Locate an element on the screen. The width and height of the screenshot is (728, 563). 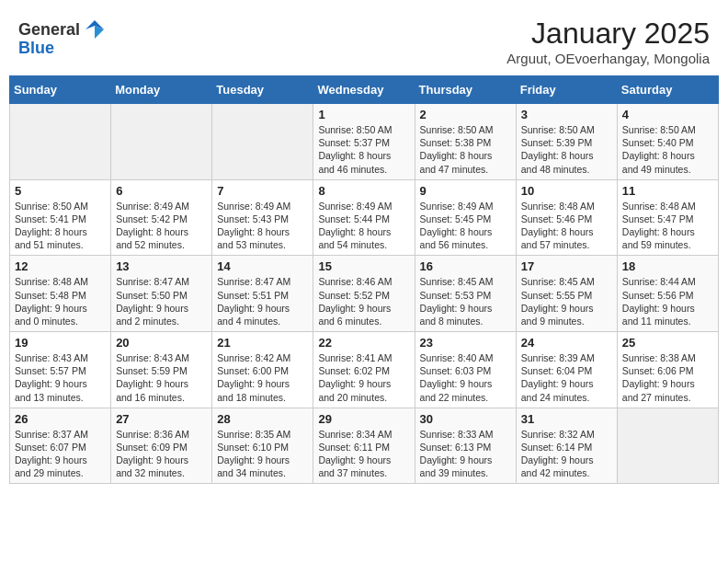
calendar-cell: 9Sunrise: 8:49 AM Sunset: 5:45 PM Daylig… is located at coordinates (465, 217).